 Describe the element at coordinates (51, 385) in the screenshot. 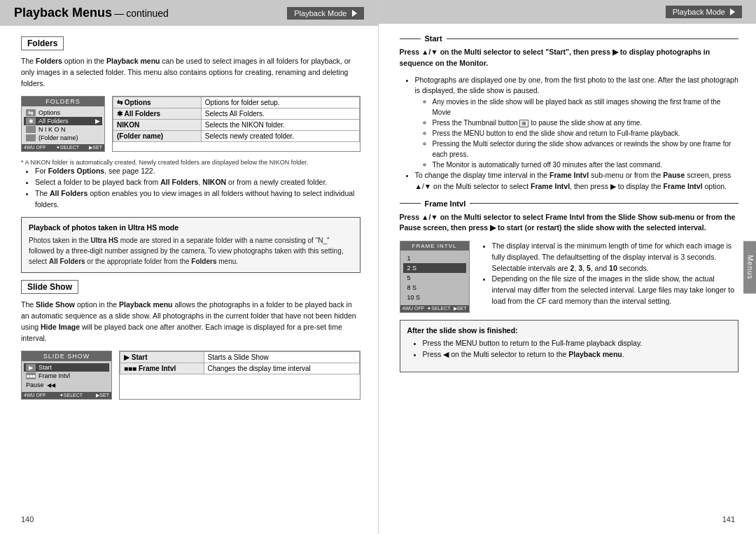

I see `pause-icons: ◀◀` at that location.